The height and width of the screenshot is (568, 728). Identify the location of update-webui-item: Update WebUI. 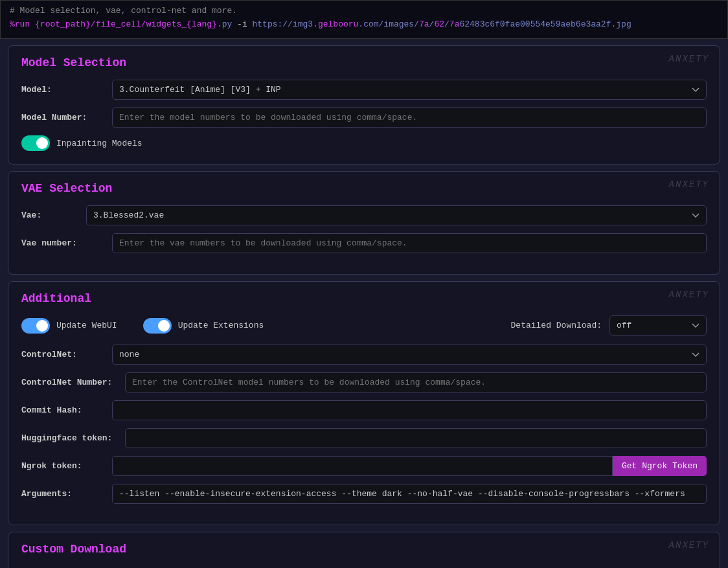
(69, 326).